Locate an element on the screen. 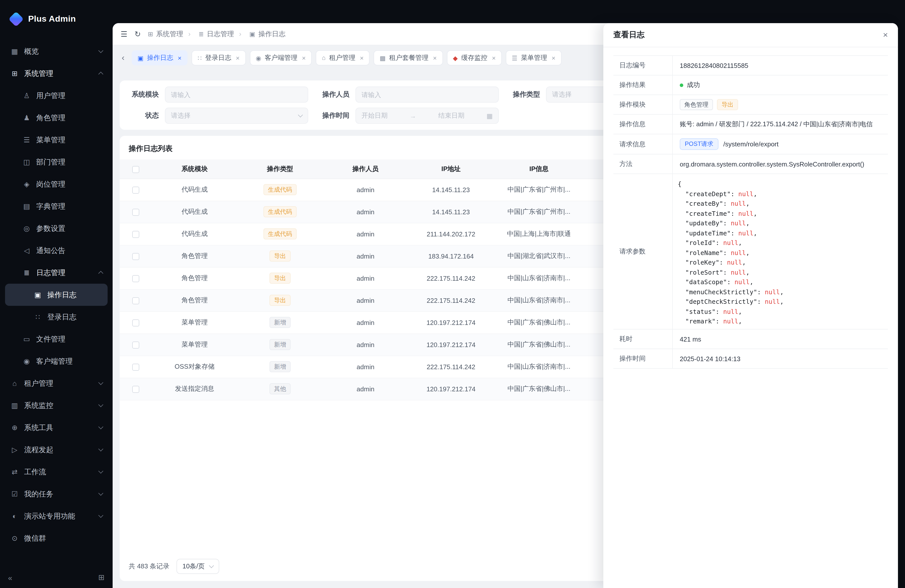 The image size is (905, 588). hamburger-icon: ☰ is located at coordinates (124, 34).